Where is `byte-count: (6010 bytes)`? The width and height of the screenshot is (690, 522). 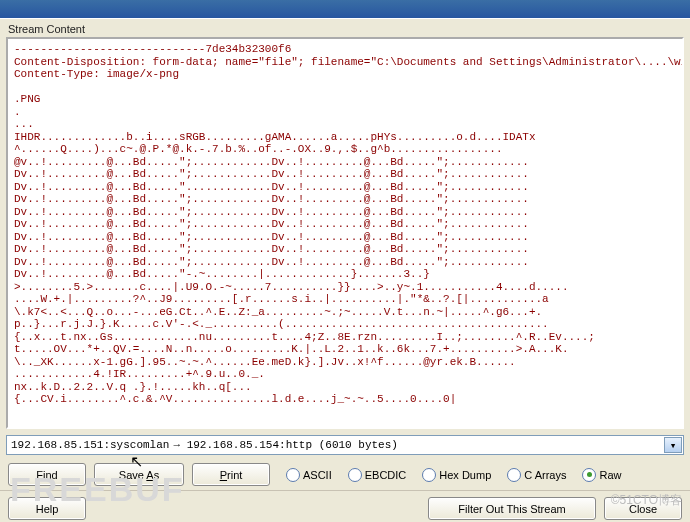
byte-count: (6010 bytes) is located at coordinates (358, 445).